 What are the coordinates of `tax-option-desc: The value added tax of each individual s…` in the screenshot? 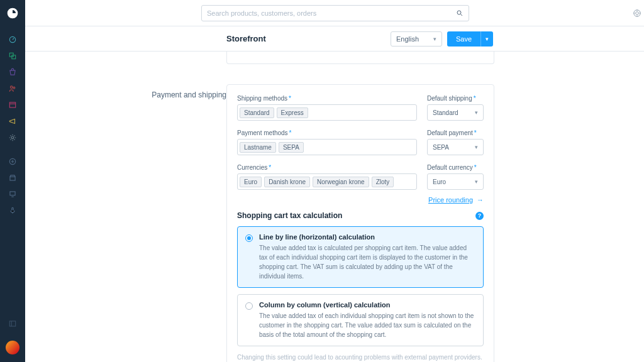 It's located at (367, 326).